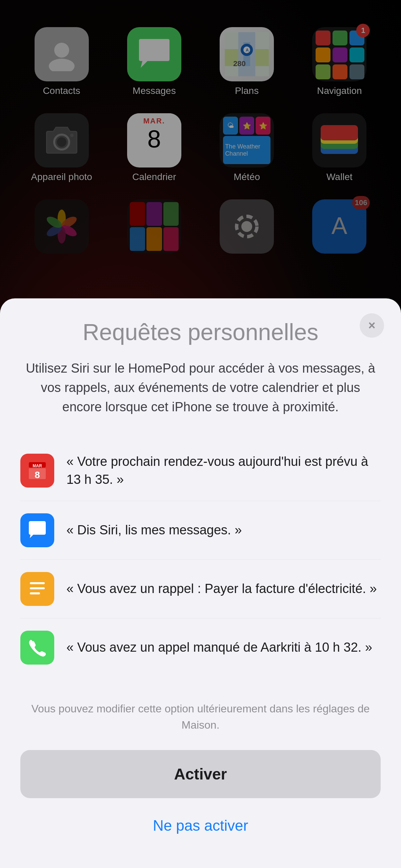 The image size is (401, 868). I want to click on feature-item-messages: « Dis Siri, lis mes messages. », so click(201, 530).